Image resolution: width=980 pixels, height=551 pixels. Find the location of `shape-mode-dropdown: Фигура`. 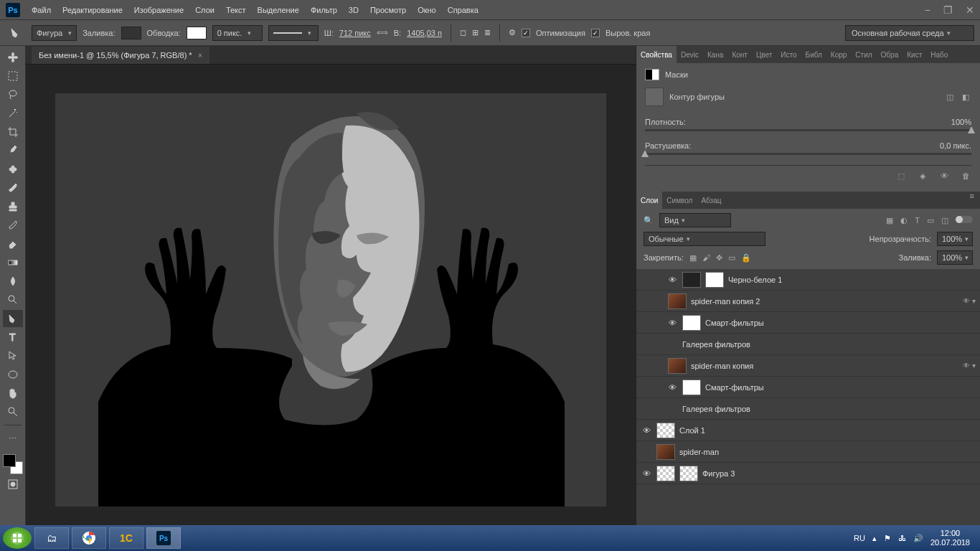

shape-mode-dropdown: Фигура is located at coordinates (55, 33).